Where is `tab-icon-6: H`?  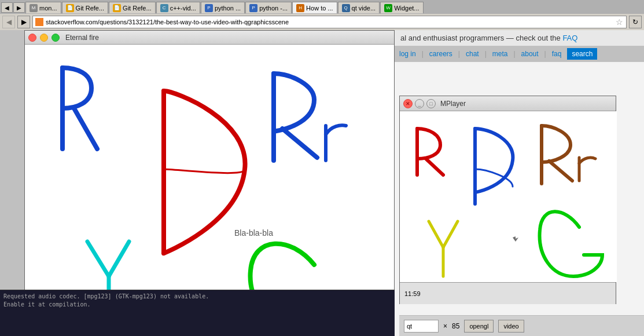
tab-icon-6: H is located at coordinates (300, 8).